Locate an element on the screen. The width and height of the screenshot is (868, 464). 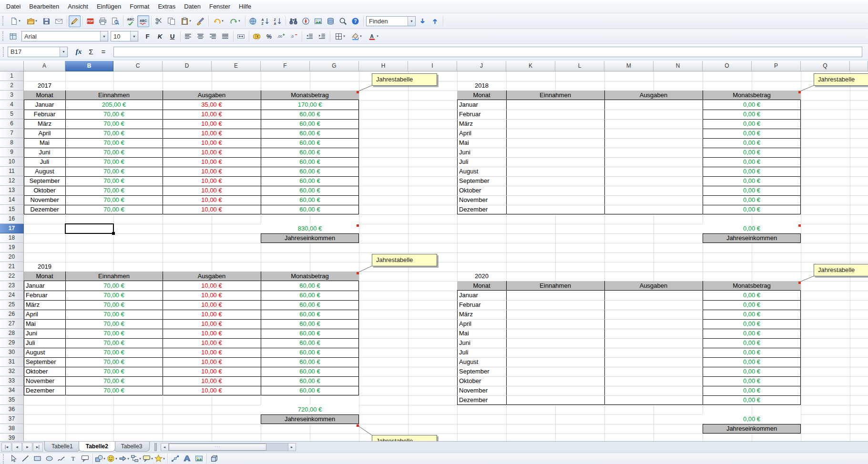
table-2019-header-einnahmen: Einnahmen is located at coordinates (114, 276).